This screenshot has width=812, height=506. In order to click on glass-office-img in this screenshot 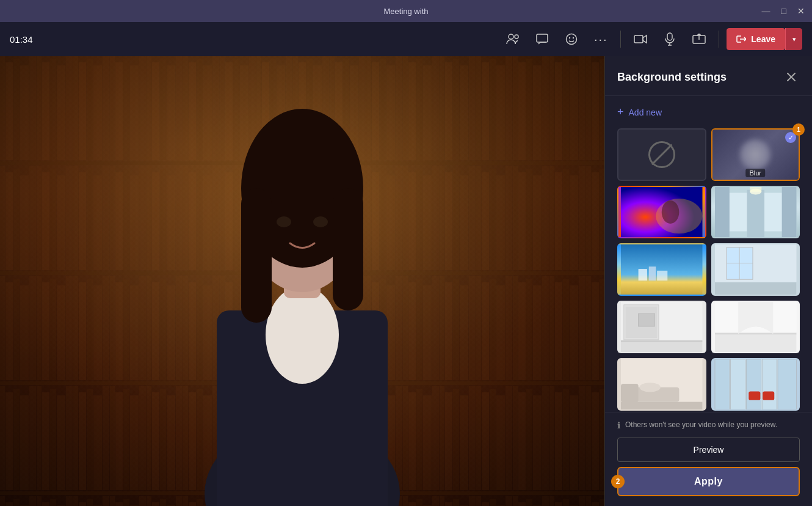, I will do `click(756, 384)`.